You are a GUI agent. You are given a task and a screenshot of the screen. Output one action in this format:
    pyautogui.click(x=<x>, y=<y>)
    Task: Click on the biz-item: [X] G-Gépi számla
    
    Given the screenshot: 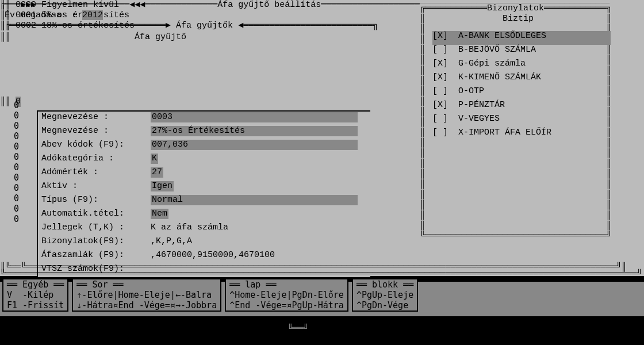 What is the action you would take?
    pyautogui.click(x=522, y=66)
    